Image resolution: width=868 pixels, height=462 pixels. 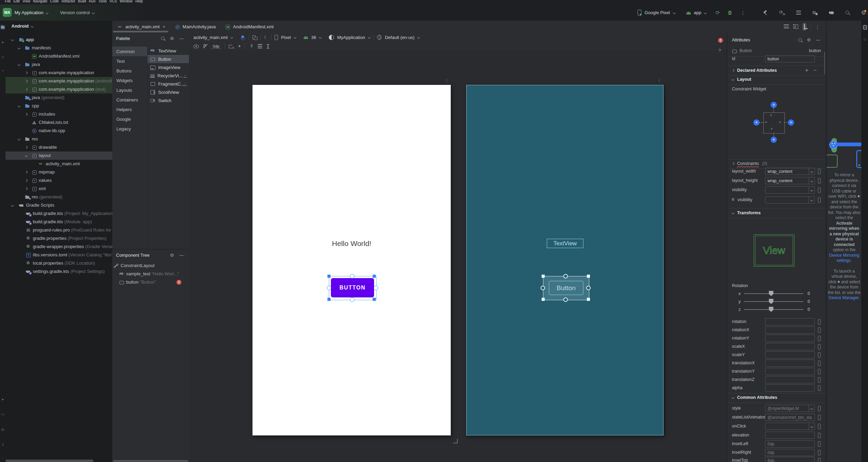 What do you see at coordinates (400, 37) in the screenshot?
I see `locale-selector: Default (en-us)` at bounding box center [400, 37].